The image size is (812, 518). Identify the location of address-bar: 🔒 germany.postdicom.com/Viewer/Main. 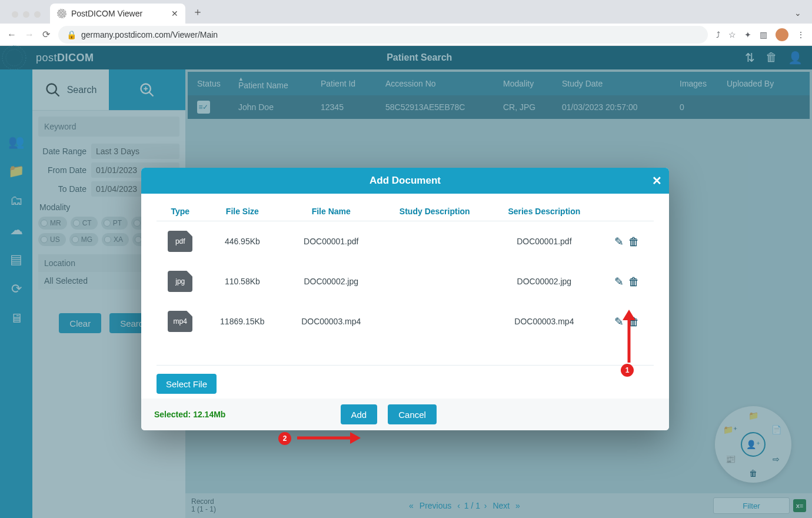
(383, 35).